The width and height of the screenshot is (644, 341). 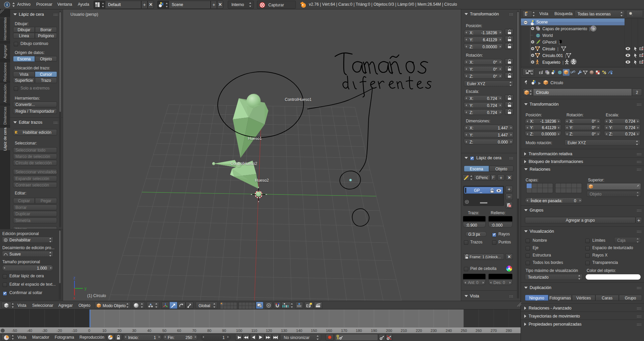 I want to click on svg-text: 200, so click(x=389, y=331).